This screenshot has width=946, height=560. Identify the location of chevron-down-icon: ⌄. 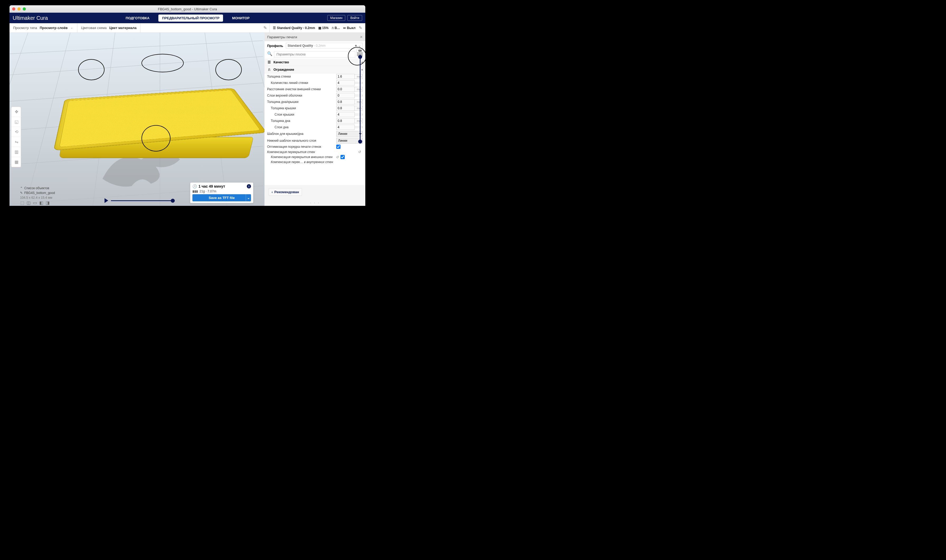
(248, 198).